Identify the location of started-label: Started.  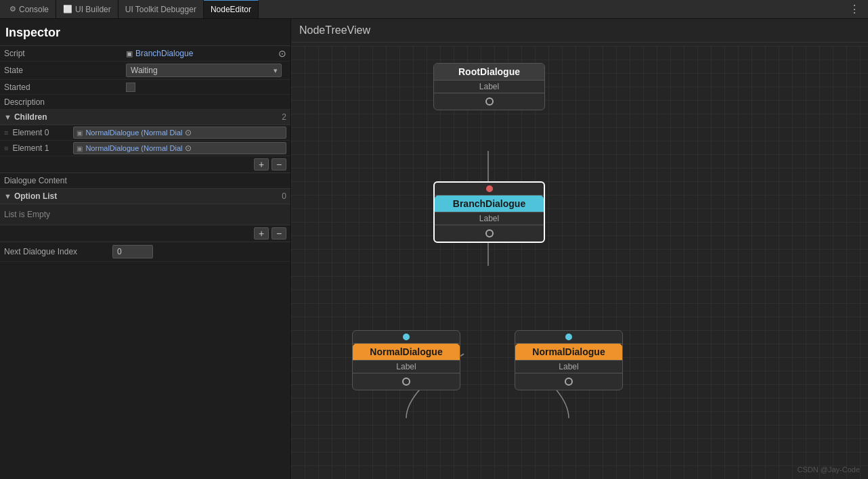
(65, 87).